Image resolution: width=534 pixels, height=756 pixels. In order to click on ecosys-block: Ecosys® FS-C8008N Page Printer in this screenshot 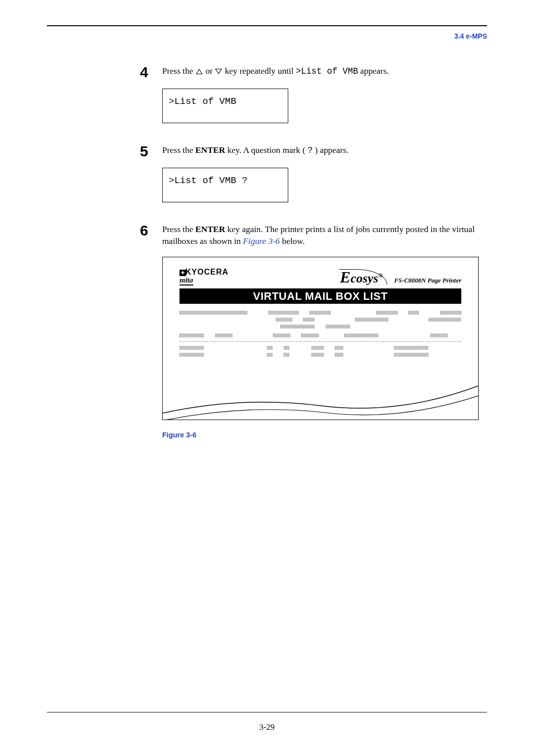, I will do `click(400, 278)`.